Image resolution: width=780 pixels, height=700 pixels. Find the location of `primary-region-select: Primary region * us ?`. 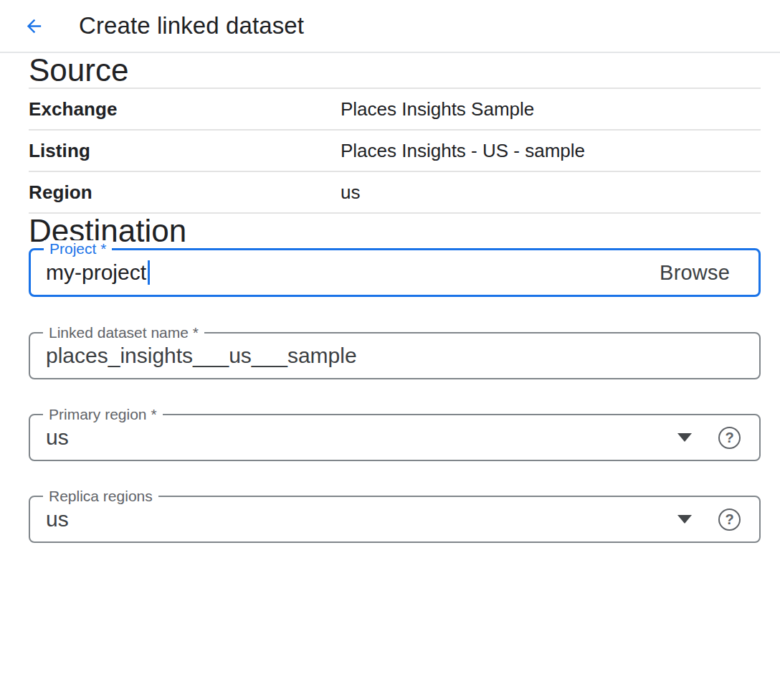

primary-region-select: Primary region * us ? is located at coordinates (394, 438).